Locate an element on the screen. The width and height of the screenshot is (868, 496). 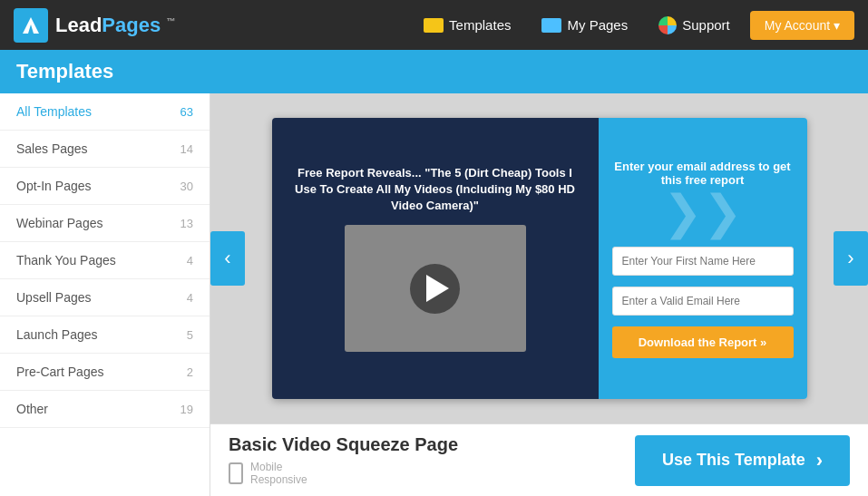
template-name: Basic Video Squeeze Page is located at coordinates (343, 444).